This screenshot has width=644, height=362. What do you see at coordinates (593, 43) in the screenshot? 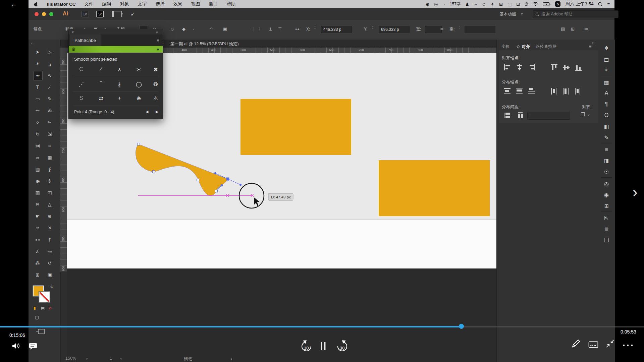
I see `collapse-panels-icon: »` at bounding box center [593, 43].